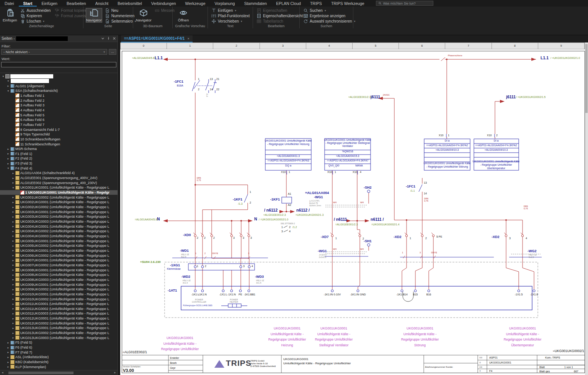 The image size is (588, 375). Describe the element at coordinates (59, 285) in the screenshot. I see `tree-row: ▸UKG009UKG0001 (Umluftkühlgerät Kälte - …` at that location.